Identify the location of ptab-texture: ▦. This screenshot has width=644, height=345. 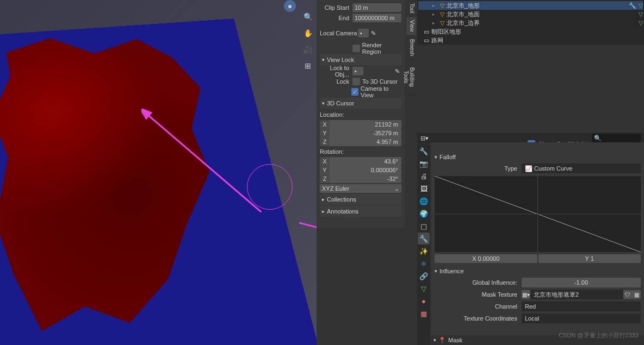
(424, 313).